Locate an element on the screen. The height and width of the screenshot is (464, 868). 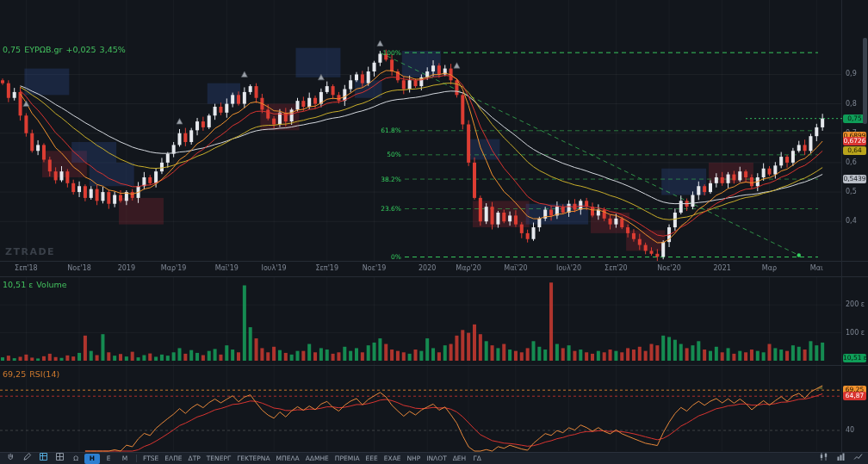
pencil-tool-button is located at coordinates (27, 459).